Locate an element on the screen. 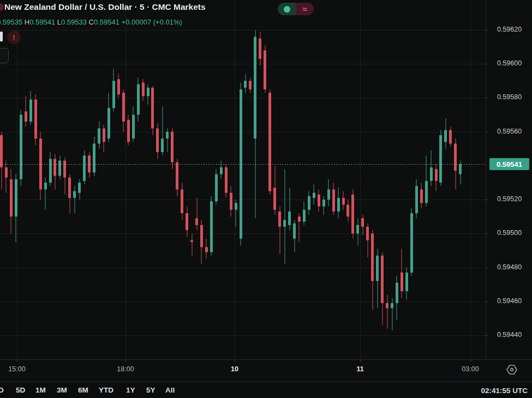  ohlc-letter: C is located at coordinates (91, 22).